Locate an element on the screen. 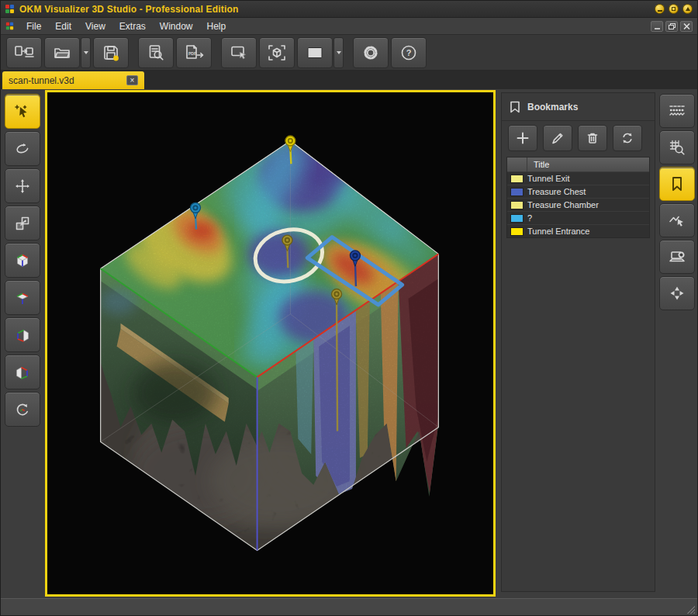 The width and height of the screenshot is (698, 616). close-button is located at coordinates (687, 9).